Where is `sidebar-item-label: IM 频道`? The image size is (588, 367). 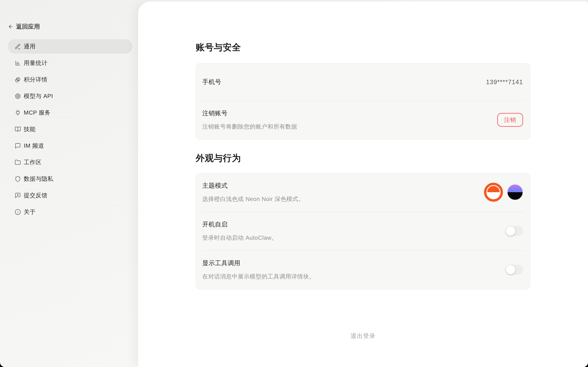 sidebar-item-label: IM 频道 is located at coordinates (34, 146).